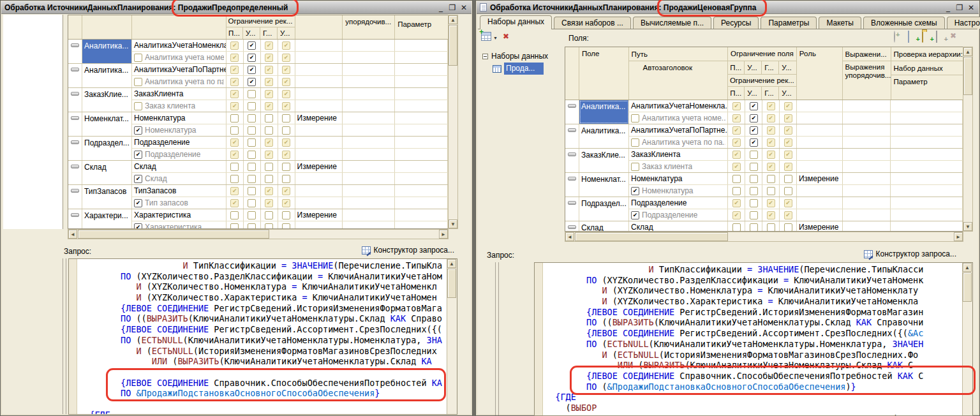 The height and width of the screenshot is (416, 980). What do you see at coordinates (679, 106) in the screenshot?
I see `path-cell: АналитикаУчетаНоменкла...` at bounding box center [679, 106].